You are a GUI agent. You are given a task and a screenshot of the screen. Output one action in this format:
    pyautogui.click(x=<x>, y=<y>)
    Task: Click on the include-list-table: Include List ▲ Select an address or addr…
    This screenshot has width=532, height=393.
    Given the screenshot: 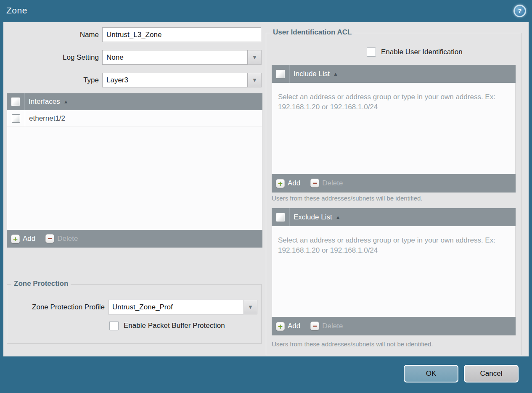 What is the action you would take?
    pyautogui.click(x=394, y=129)
    